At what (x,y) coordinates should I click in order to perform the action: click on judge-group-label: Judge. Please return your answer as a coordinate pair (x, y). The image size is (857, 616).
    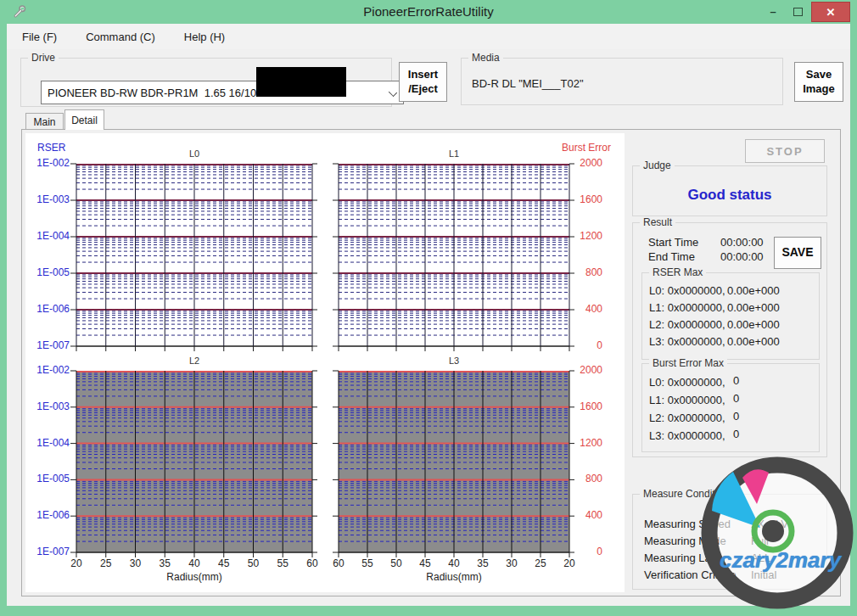
    Looking at the image, I should click on (657, 165).